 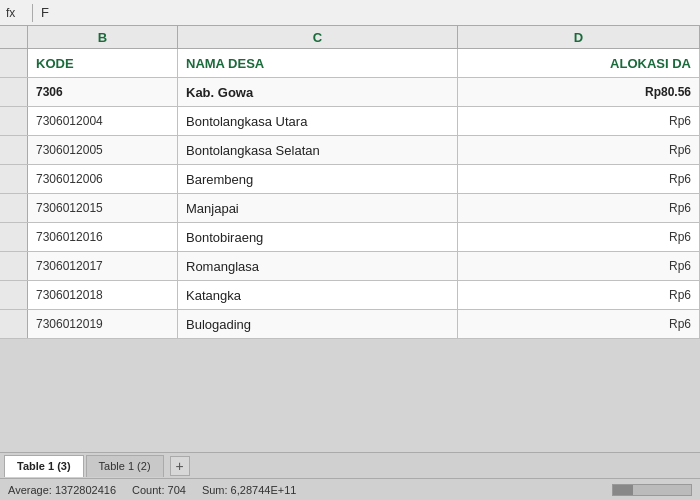 What do you see at coordinates (14, 13) in the screenshot?
I see `formula-fx-label: fx` at bounding box center [14, 13].